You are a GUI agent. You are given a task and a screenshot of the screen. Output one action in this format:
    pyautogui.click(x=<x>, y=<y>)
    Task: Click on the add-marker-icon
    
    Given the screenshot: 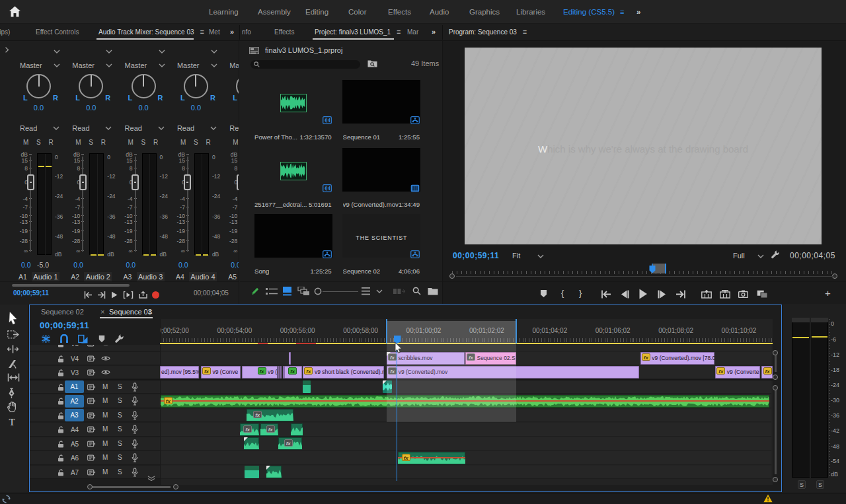 What is the action you would take?
    pyautogui.click(x=543, y=293)
    